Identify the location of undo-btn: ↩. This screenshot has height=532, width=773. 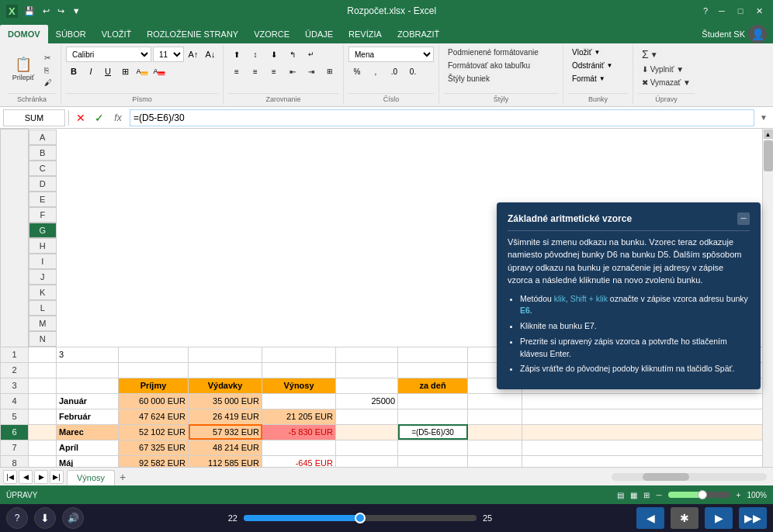
(47, 11).